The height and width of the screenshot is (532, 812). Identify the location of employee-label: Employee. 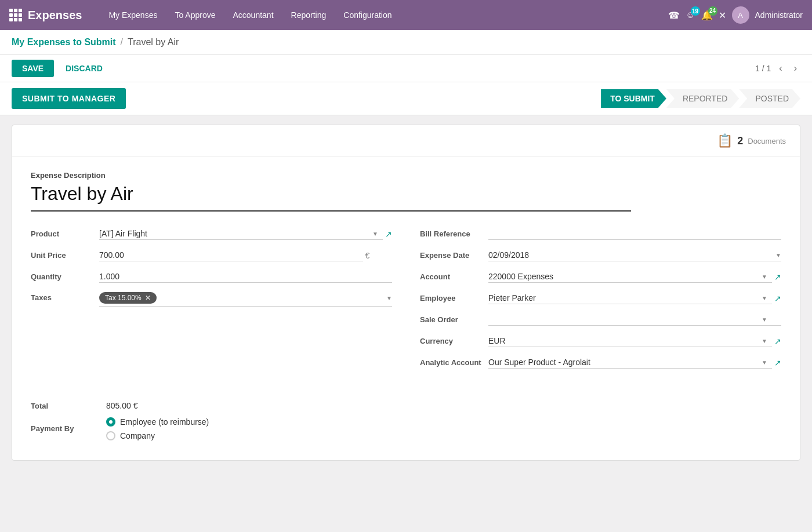
(452, 298).